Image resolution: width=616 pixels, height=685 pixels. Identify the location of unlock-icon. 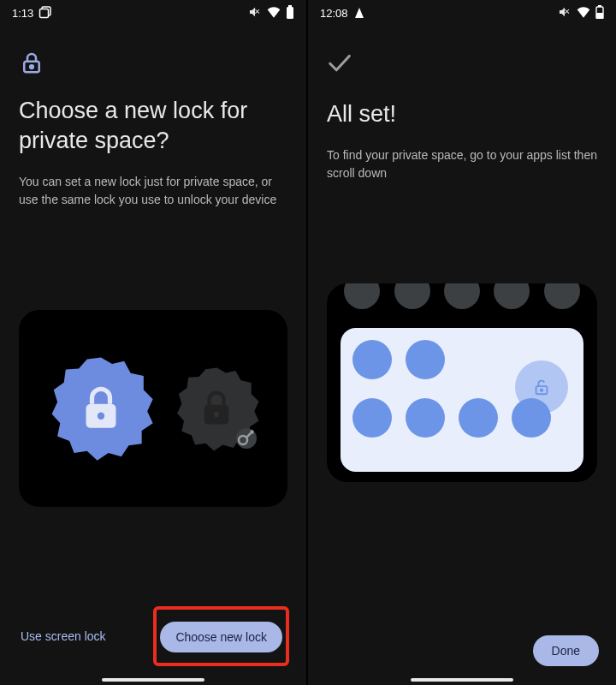
(542, 387).